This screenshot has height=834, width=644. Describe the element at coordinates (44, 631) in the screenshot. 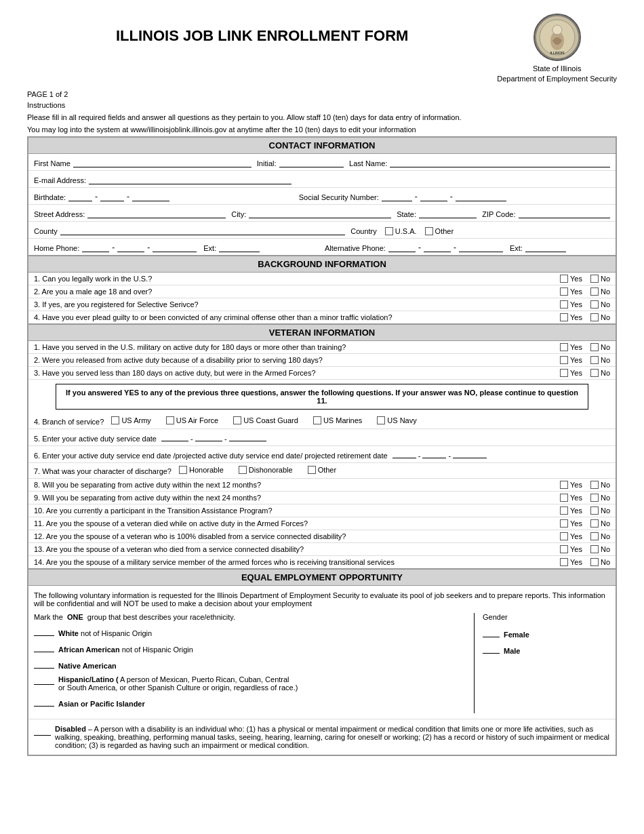

I see `white-line` at that location.